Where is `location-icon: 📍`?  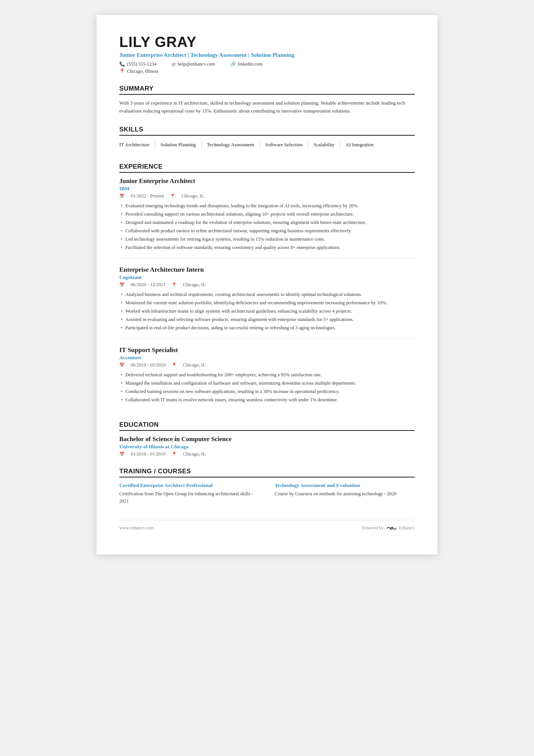
location-icon: 📍 is located at coordinates (122, 71).